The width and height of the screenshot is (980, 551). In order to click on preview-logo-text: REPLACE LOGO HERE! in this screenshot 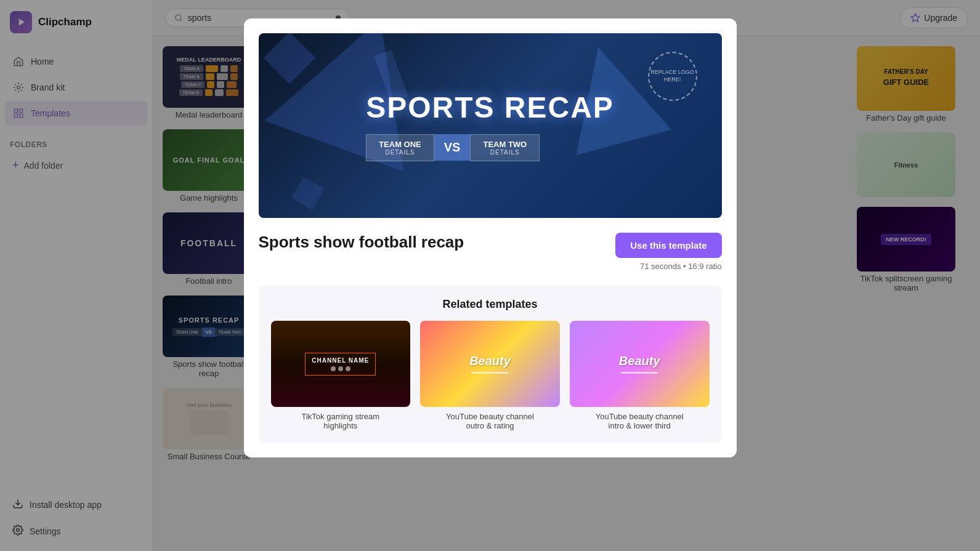, I will do `click(673, 76)`.